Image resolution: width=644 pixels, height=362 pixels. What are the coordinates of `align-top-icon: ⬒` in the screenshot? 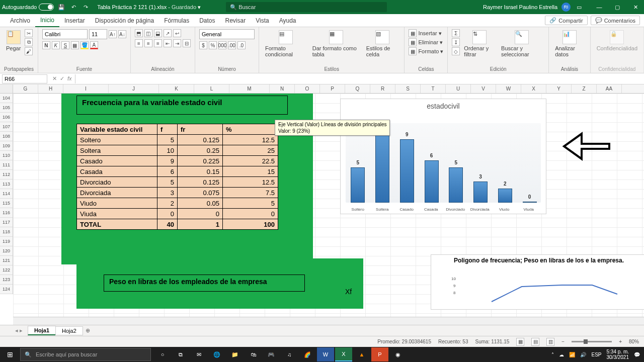 It's located at (139, 33).